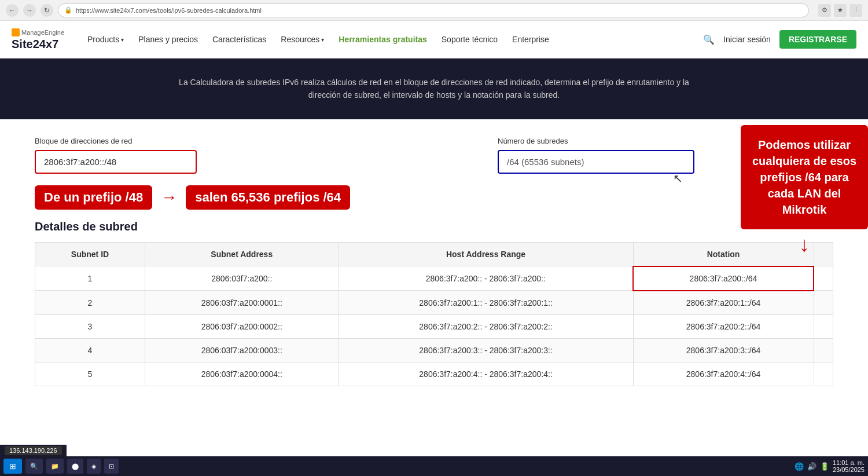 The width and height of the screenshot is (868, 476). Describe the element at coordinates (486, 303) in the screenshot. I see `cell-host-range: 2806:3f7:a200:1:: - 2806:3f7:a200:1::` at that location.